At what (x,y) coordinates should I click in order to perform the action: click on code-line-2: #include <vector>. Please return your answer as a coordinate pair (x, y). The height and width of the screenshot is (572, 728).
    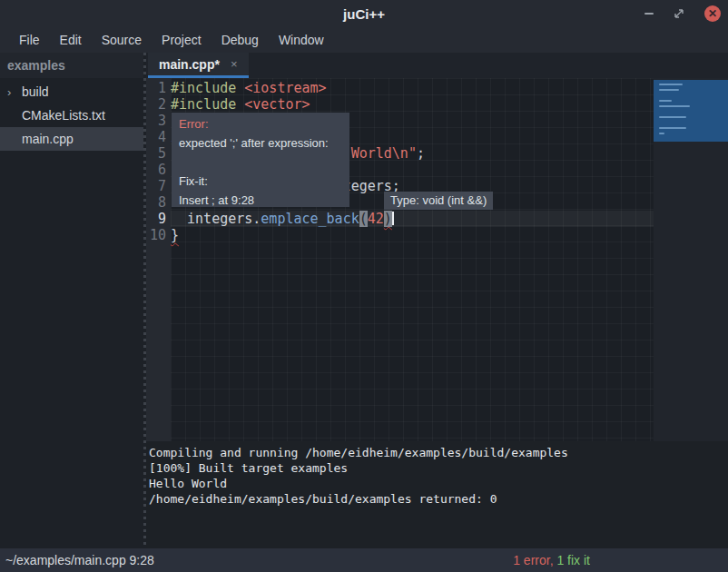
    Looking at the image, I should click on (412, 104).